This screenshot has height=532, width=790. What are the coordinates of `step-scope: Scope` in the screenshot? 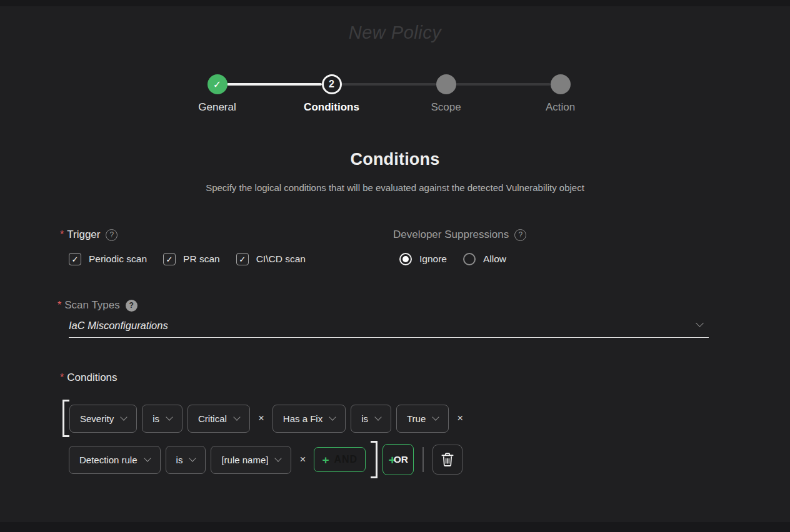 It's located at (446, 94).